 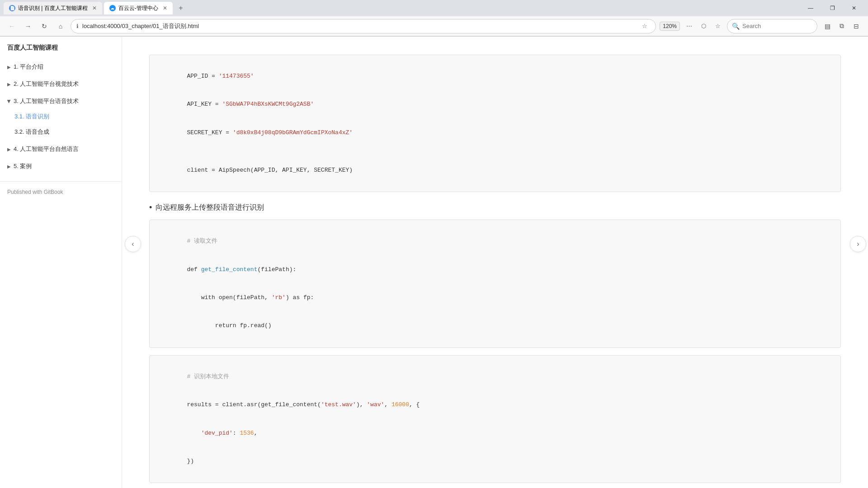 What do you see at coordinates (495, 133) in the screenshot?
I see `code-line-secretkey: SECRET_KEY = 'd8k0xB4j08qD9bGRAmYdGcmIPX…` at bounding box center [495, 133].